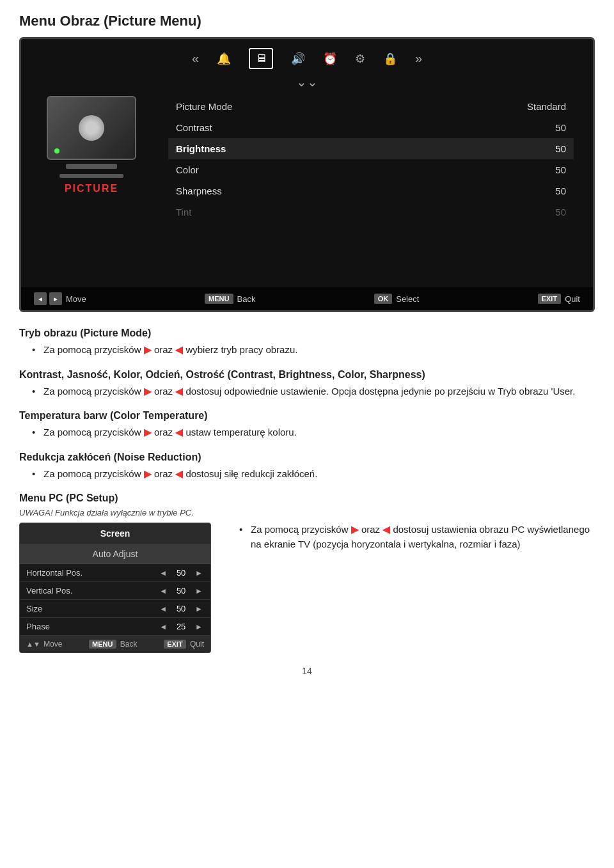 The height and width of the screenshot is (868, 614). Describe the element at coordinates (411, 539) in the screenshot. I see `pc-setup-description: Za pomocą przycisków ▶ oraz ◀ dostosuj u…` at that location.